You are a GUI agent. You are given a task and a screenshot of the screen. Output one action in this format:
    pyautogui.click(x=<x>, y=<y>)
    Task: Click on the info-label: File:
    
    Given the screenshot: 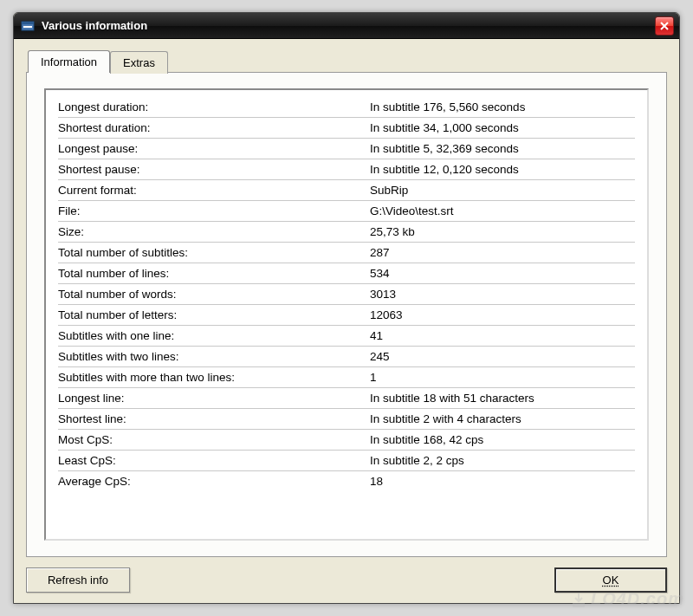 What is the action you would take?
    pyautogui.click(x=214, y=211)
    